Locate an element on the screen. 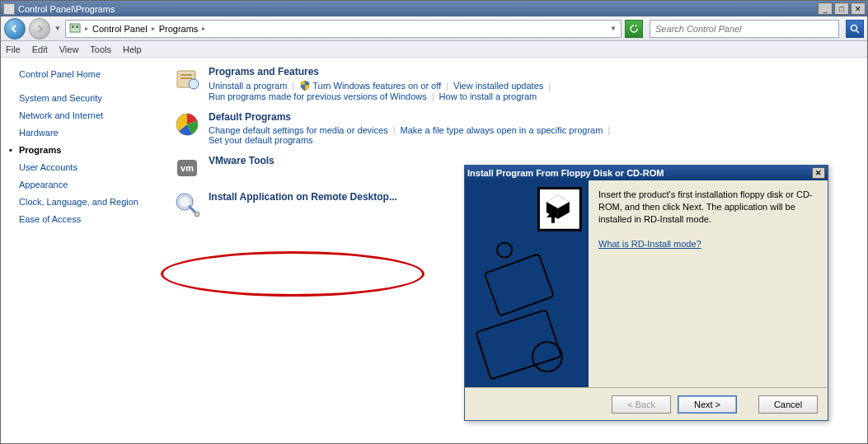  dialog-body-text: Insert the product's first installation … is located at coordinates (708, 208).